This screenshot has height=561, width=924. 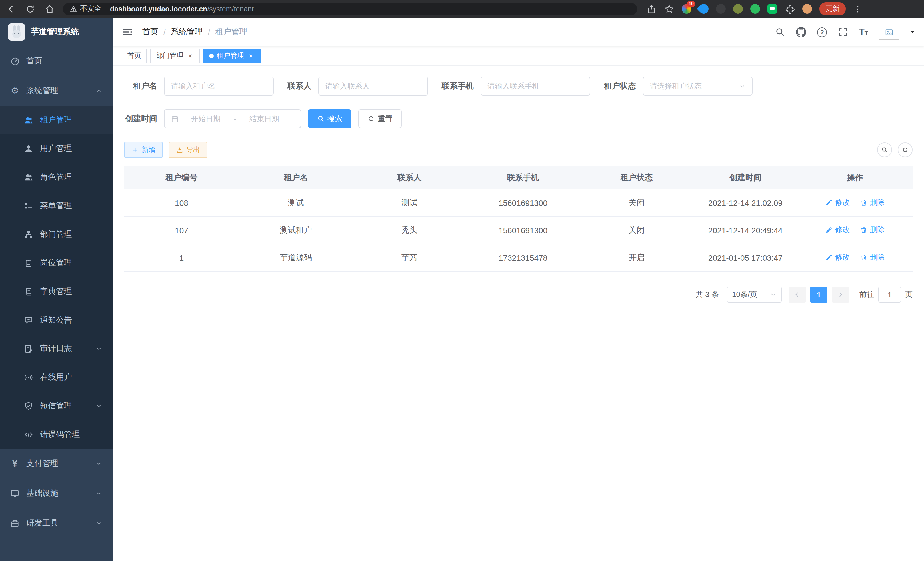 What do you see at coordinates (56, 289) in the screenshot?
I see `sidebar: 芋道管理系统 首页 ⚙ 系统管理 租户管理 用户管理` at bounding box center [56, 289].